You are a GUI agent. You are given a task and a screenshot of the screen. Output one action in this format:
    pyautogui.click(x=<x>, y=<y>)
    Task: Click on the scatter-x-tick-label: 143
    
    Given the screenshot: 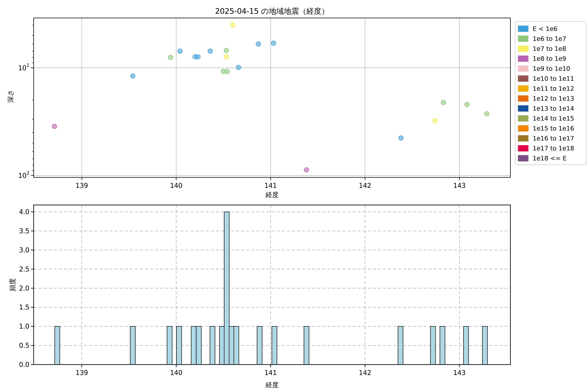 What is the action you would take?
    pyautogui.click(x=460, y=186)
    